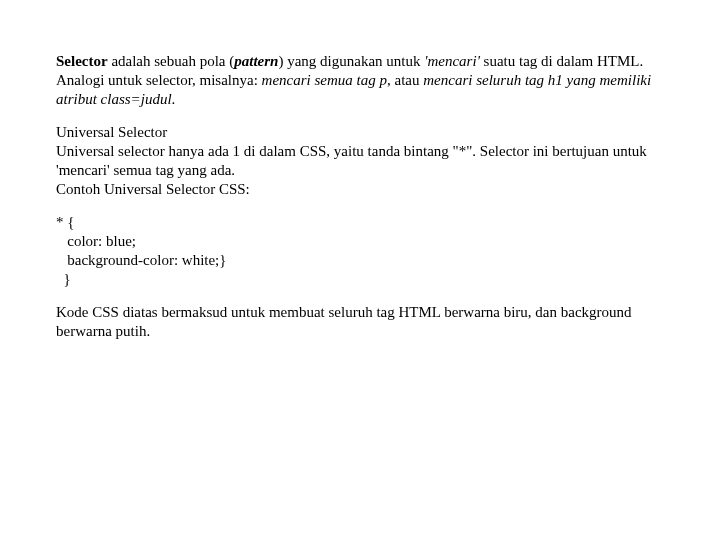 This screenshot has height=540, width=720. What do you see at coordinates (360, 160) in the screenshot?
I see `paragraph-universal-selector: Universal Selector Universal selector ha…` at bounding box center [360, 160].